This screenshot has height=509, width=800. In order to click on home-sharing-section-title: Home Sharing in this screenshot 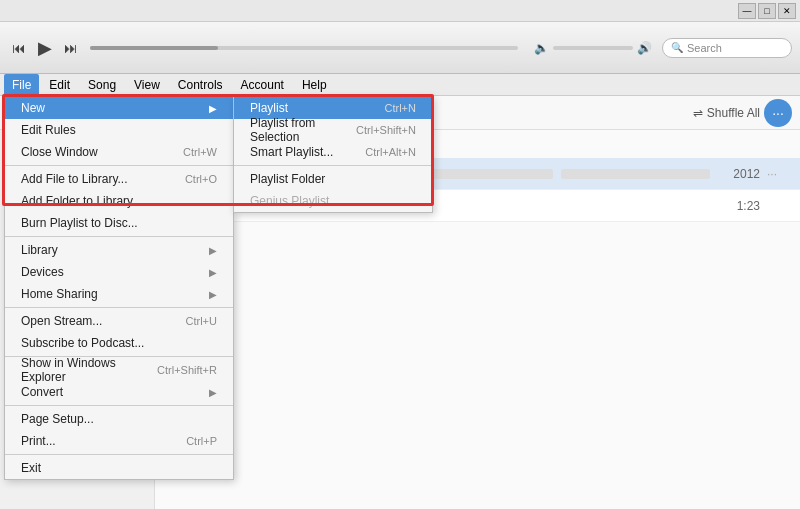, I will do `click(77, 406)`.